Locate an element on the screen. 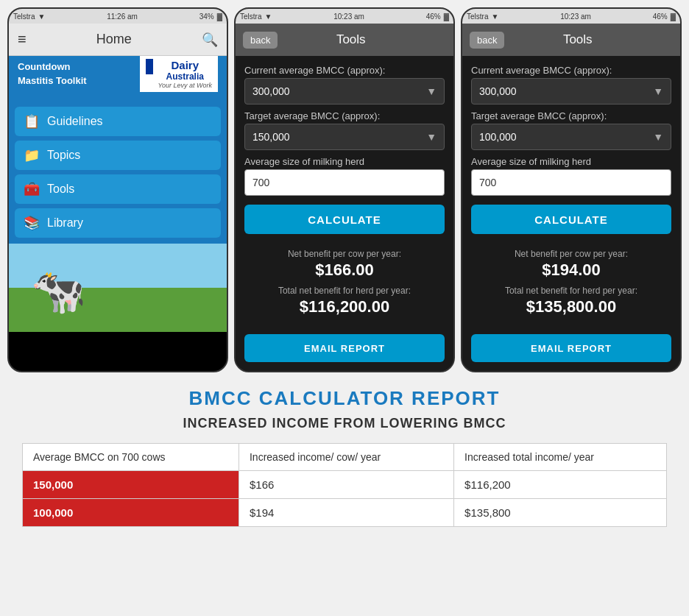 The width and height of the screenshot is (689, 616). row2-cow-income: $194 is located at coordinates (346, 513).